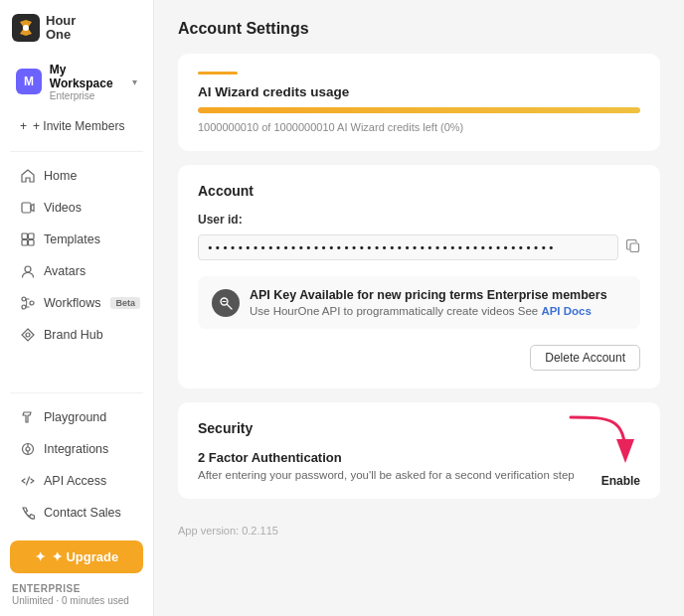 The height and width of the screenshot is (616, 684). Describe the element at coordinates (77, 513) in the screenshot. I see `sidebar-item-contact-sales: Contact Sales` at that location.